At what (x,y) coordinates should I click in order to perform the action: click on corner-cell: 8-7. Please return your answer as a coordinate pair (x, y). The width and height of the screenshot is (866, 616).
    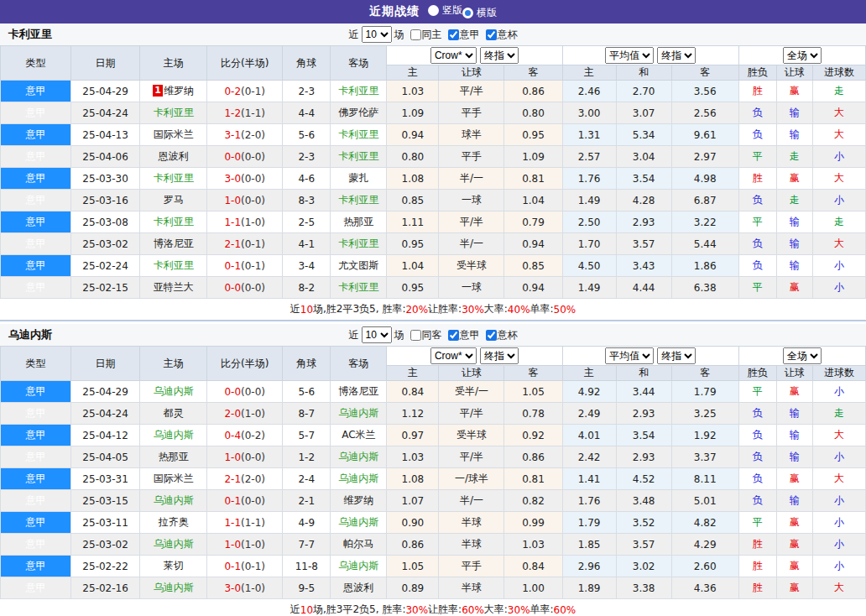
    Looking at the image, I should click on (307, 414).